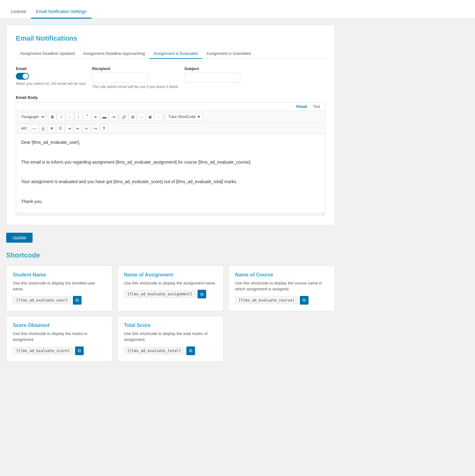 This screenshot has height=476, width=475. I want to click on shortcode-grid: Student Name Use this shortcode to displ…, so click(171, 314).